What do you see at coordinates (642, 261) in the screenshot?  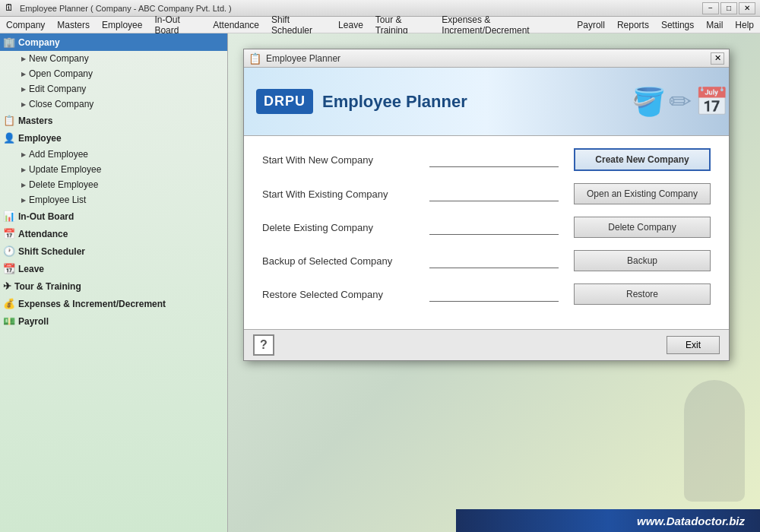 I see `dialog-row-btn-backup-company: Backup` at bounding box center [642, 261].